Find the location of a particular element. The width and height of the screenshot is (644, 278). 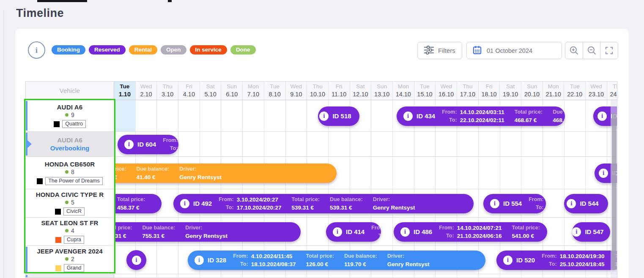

day-date-label: 17.10 is located at coordinates (468, 95).